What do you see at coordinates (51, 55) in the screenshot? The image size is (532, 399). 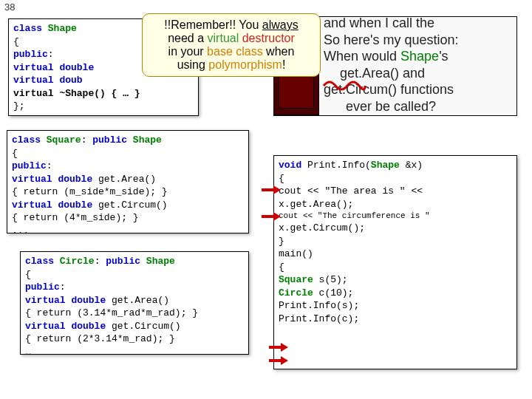 I see `code-text: :` at bounding box center [51, 55].